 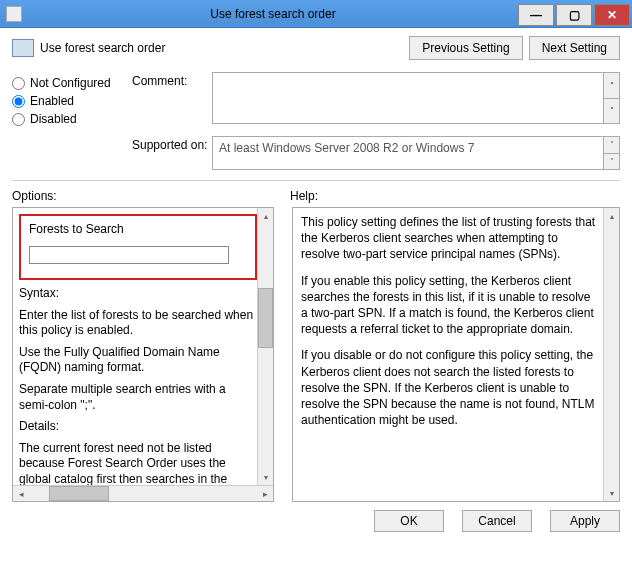 What do you see at coordinates (21, 494) in the screenshot?
I see `scroll-left-icon: ◂` at bounding box center [21, 494].